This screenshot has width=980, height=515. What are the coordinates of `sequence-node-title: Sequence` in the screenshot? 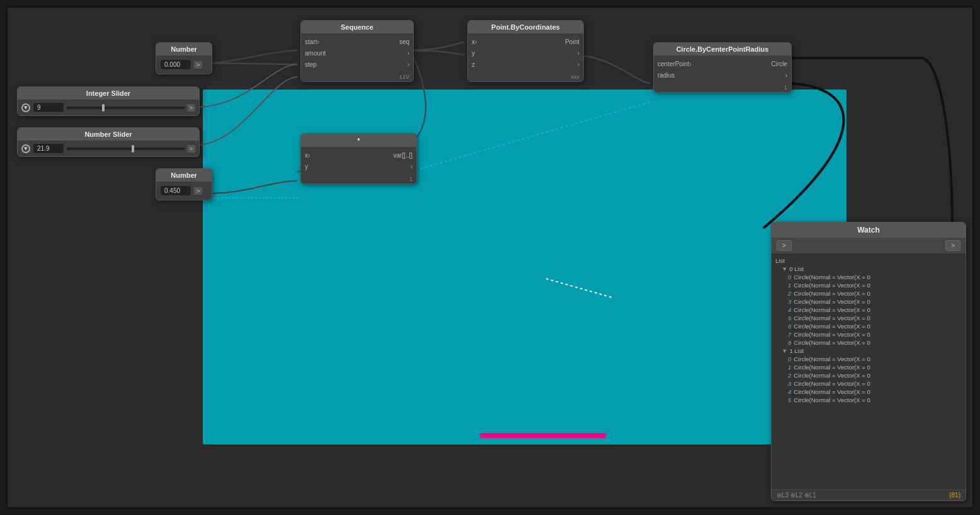 It's located at (357, 27).